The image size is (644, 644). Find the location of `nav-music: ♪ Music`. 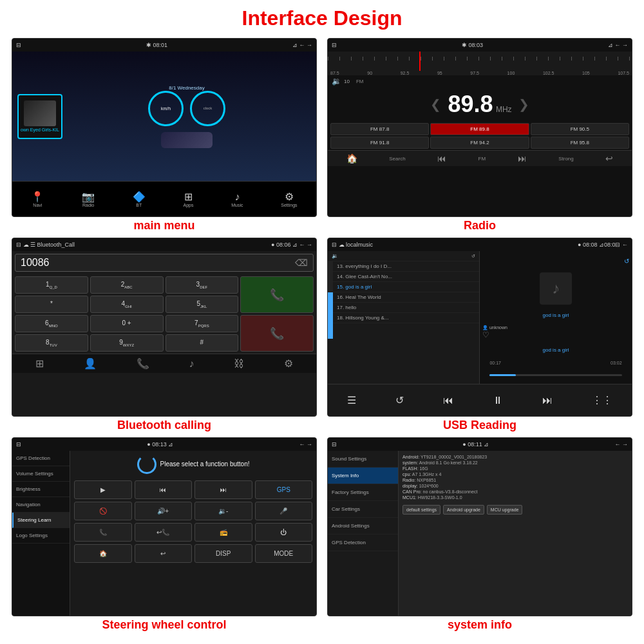

nav-music: ♪ Music is located at coordinates (237, 200).